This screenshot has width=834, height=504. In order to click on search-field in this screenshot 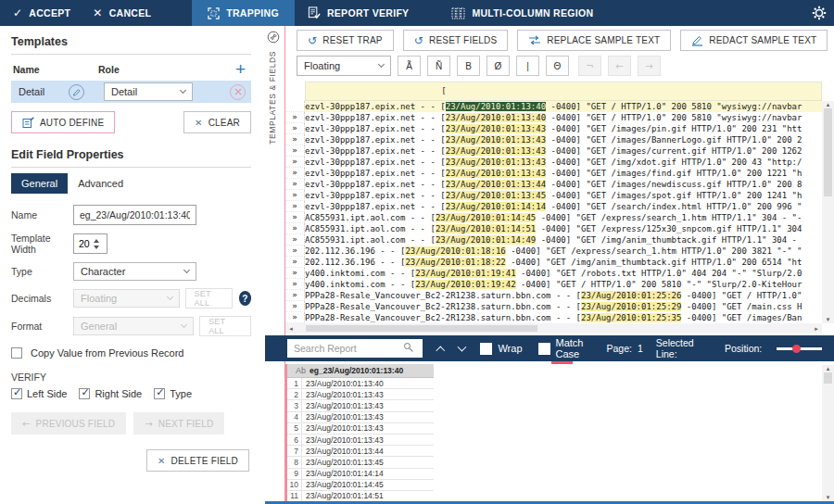, I will do `click(355, 348)`.